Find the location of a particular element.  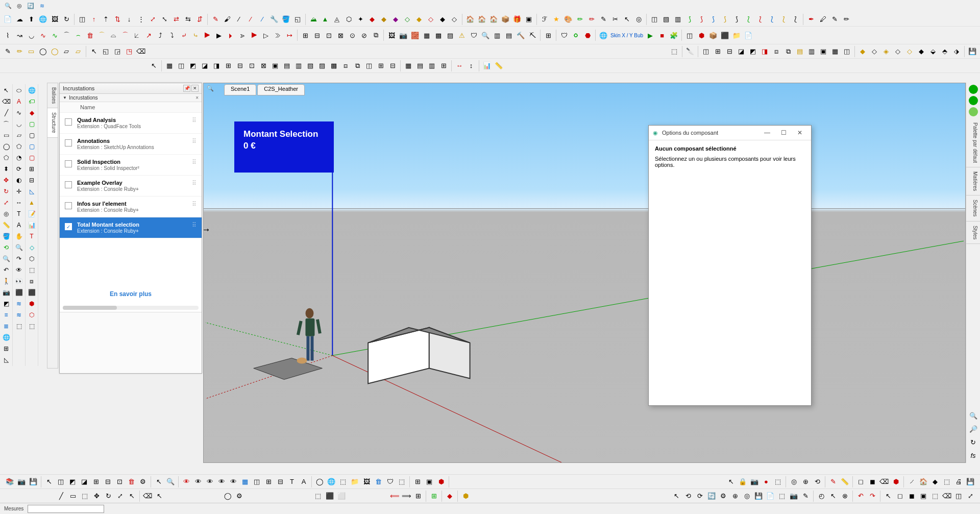

diag3-icon: ⟋ is located at coordinates (912, 482).